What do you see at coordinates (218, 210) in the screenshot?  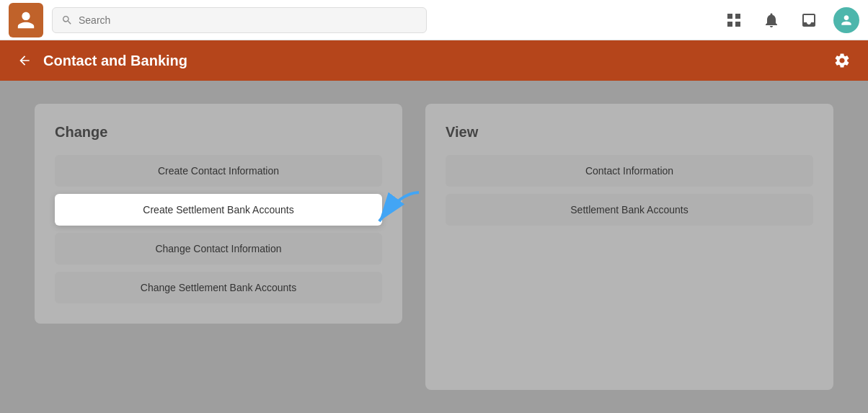 I see `create-settlement-bank-button: Create Settlement Bank Accounts` at bounding box center [218, 210].